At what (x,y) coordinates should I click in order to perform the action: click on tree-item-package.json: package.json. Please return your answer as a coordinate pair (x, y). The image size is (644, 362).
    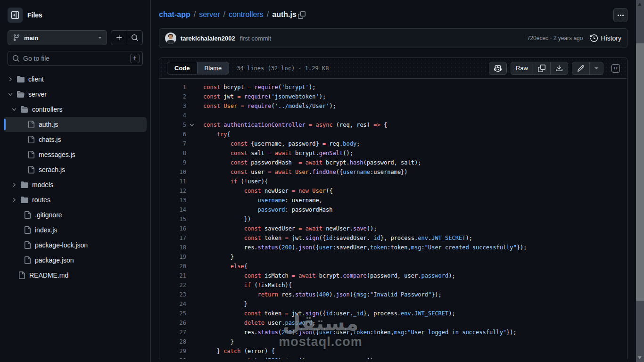
    Looking at the image, I should click on (75, 260).